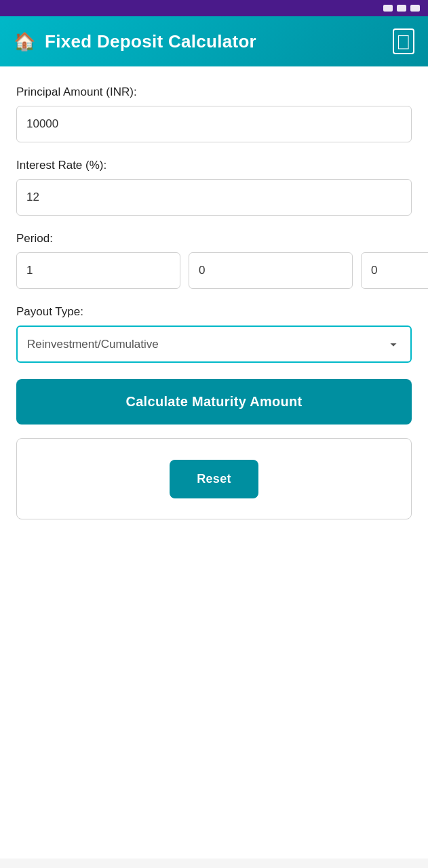  What do you see at coordinates (214, 239) in the screenshot?
I see `period-label: Period:` at bounding box center [214, 239].